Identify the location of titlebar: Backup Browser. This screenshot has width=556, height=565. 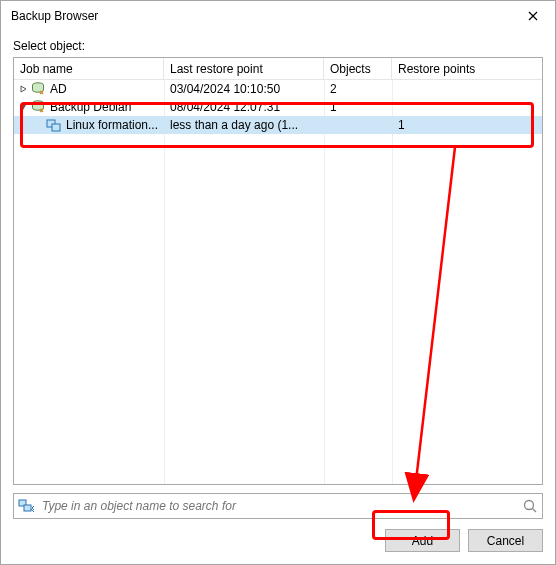
(278, 16).